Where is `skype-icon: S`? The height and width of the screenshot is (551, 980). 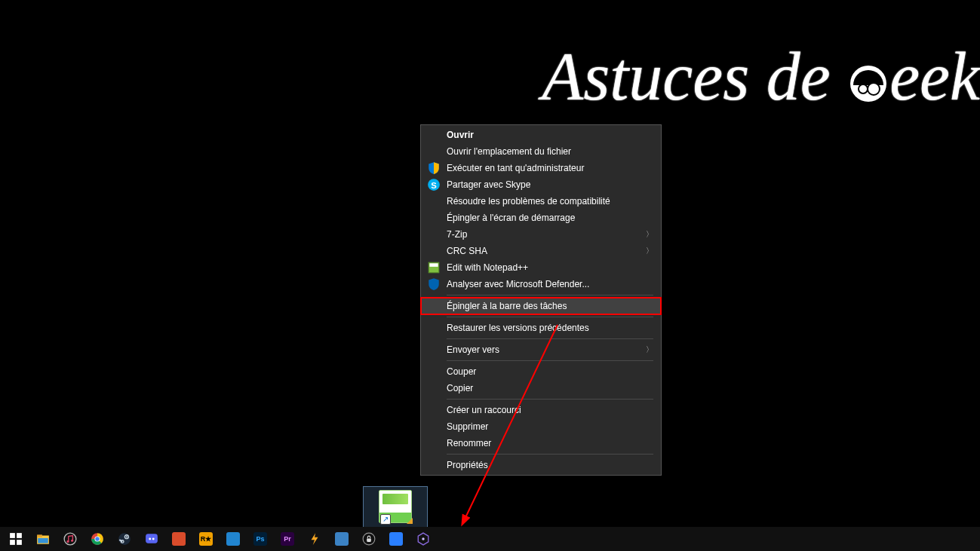 skype-icon: S is located at coordinates (434, 185).